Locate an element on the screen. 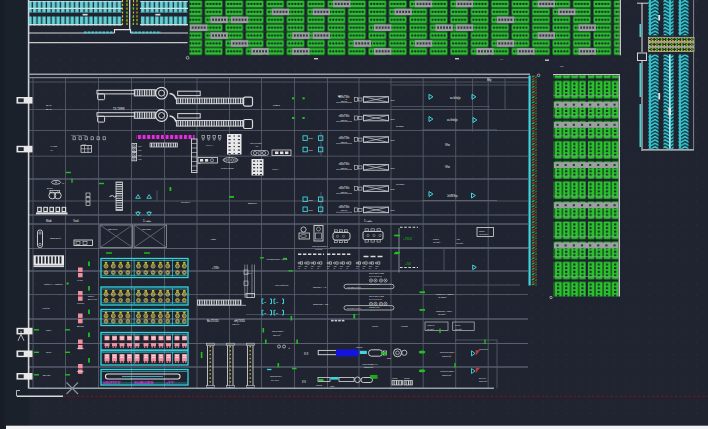 This screenshot has width=708, height=429. svg-text: +TXfTWXPwX +xxXw is located at coordinates (277, 259).